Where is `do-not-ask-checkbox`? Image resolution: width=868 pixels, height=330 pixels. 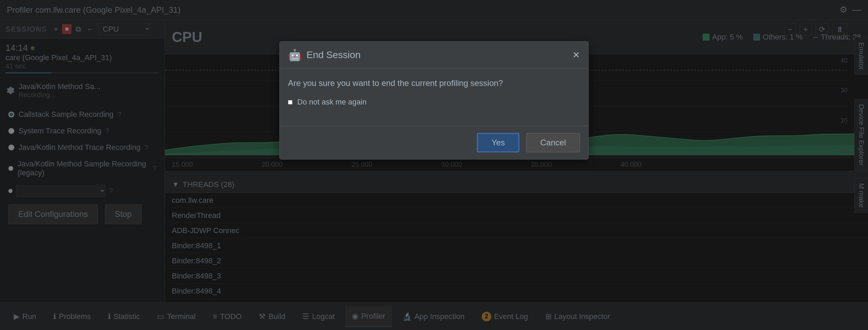 do-not-ask-checkbox is located at coordinates (290, 102).